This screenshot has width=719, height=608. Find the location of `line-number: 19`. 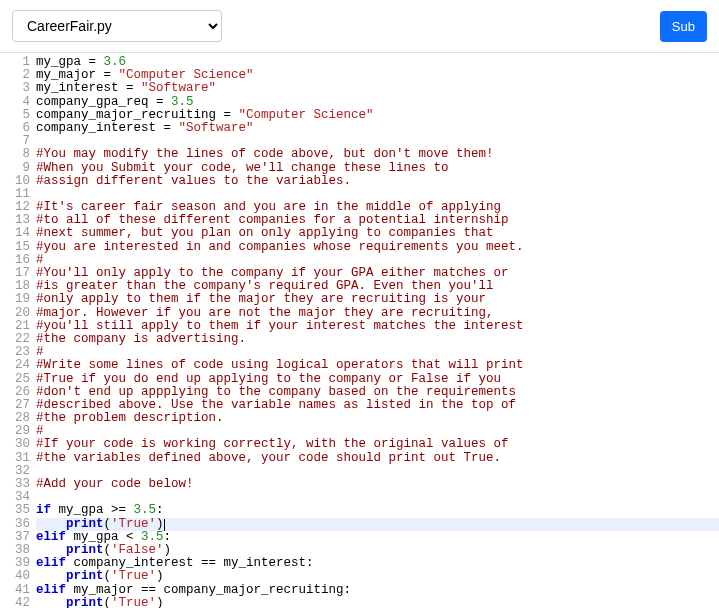

line-number: 19 is located at coordinates (15, 300).